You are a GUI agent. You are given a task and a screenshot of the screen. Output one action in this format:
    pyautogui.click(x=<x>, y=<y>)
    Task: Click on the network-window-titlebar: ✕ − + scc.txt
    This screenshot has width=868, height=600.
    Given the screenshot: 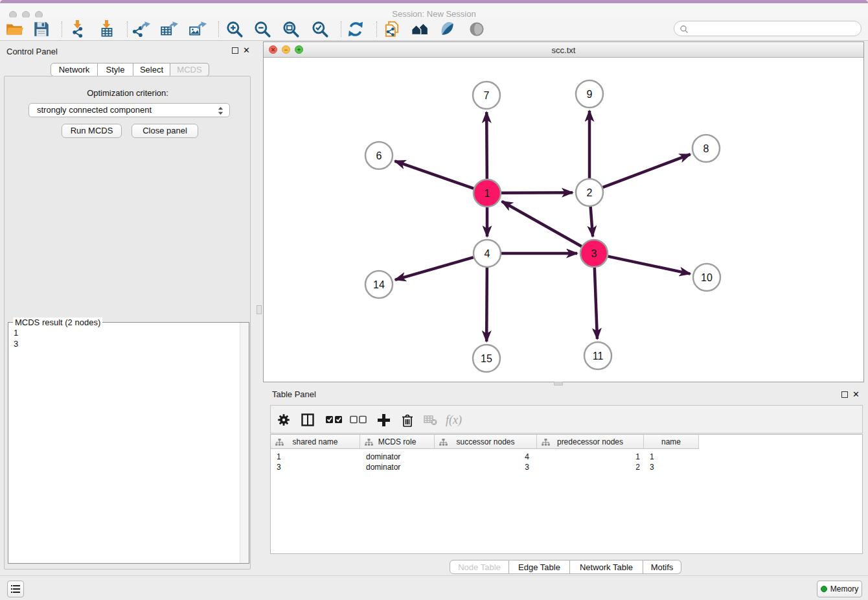 What is the action you would take?
    pyautogui.click(x=564, y=50)
    